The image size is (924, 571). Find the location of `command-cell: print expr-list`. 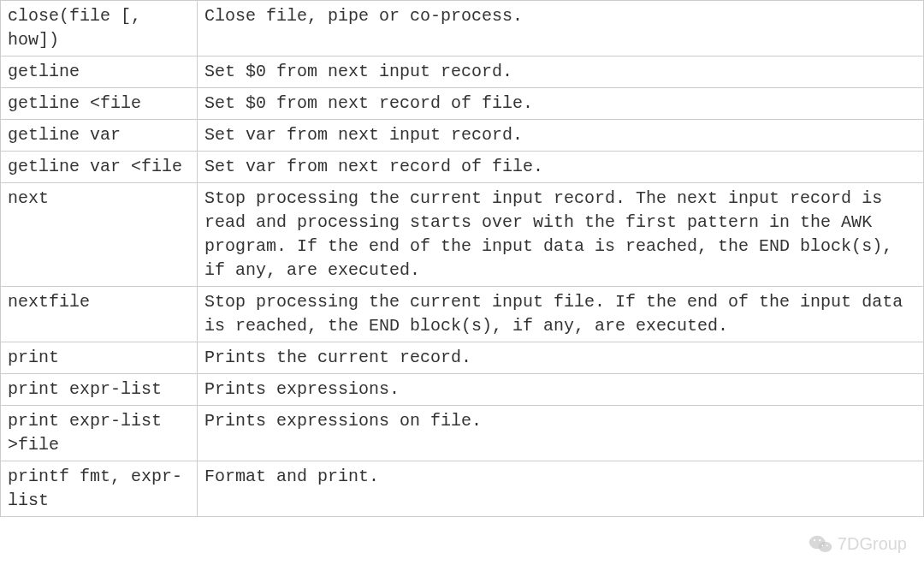

command-cell: print expr-list is located at coordinates (99, 390).